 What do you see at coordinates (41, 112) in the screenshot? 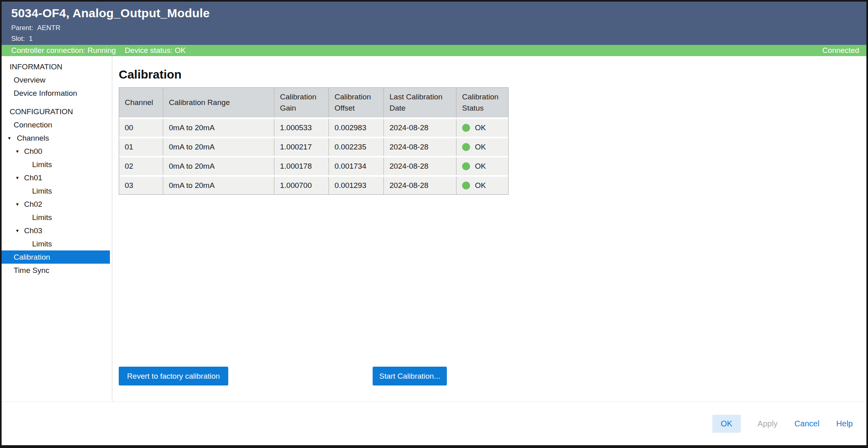
I see `sidebar-item-label: CONFIGURATION` at bounding box center [41, 112].